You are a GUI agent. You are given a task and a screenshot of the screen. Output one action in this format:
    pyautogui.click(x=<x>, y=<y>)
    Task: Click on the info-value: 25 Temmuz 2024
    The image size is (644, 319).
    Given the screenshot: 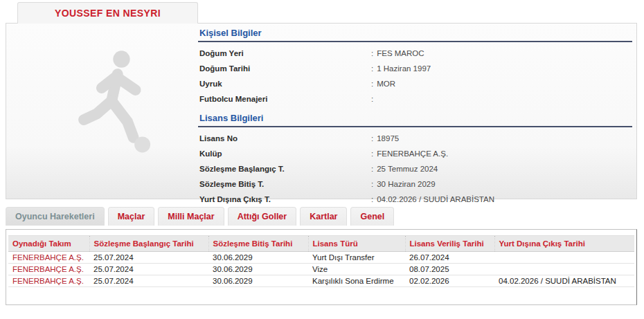 What is the action you would take?
    pyautogui.click(x=407, y=169)
    